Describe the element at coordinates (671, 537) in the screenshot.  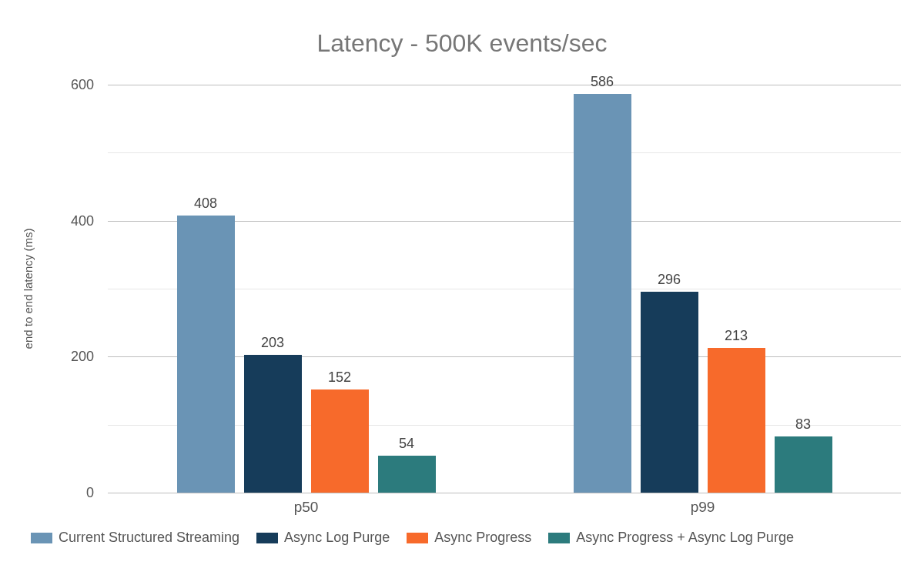
I see `legend-item: Async Progress + Async Log Purge` at that location.